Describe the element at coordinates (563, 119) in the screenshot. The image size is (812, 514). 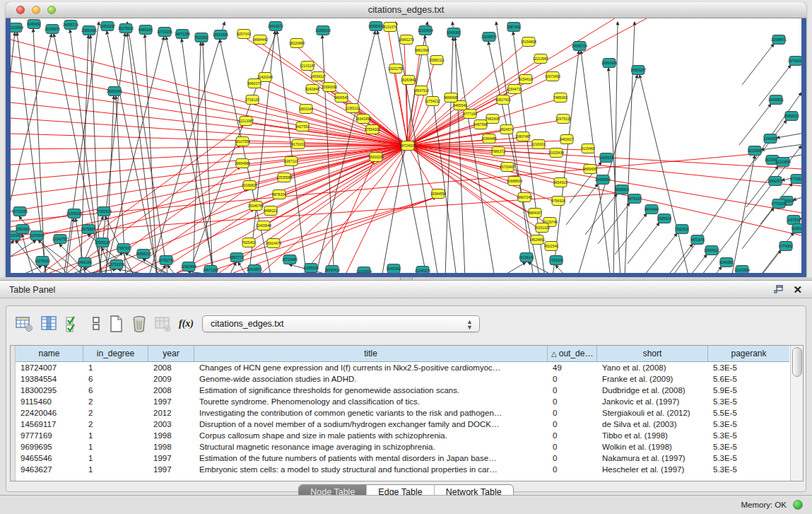
I see `graph-node: 12975115` at that location.